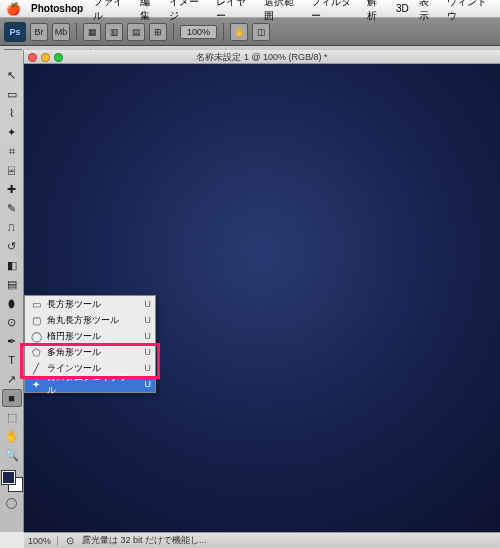  I want to click on minibridge-button: Mb, so click(61, 32).